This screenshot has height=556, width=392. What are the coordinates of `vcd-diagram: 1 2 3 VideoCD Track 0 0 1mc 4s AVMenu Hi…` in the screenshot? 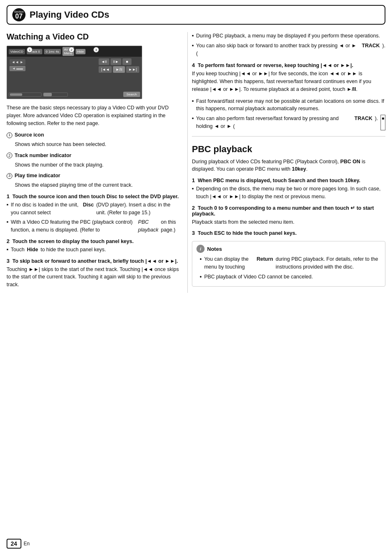 It's located at (74, 72).